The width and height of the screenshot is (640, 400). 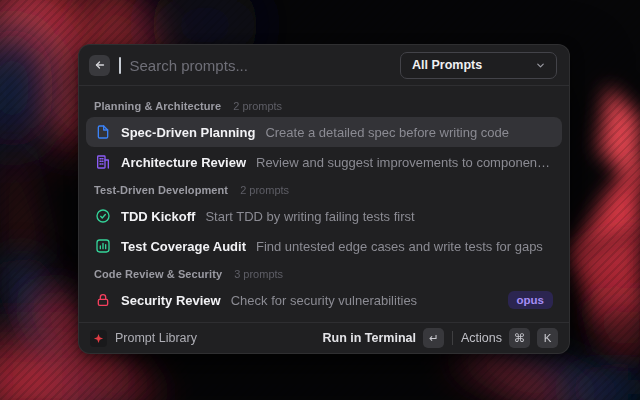 I want to click on list-item-tdd-kickoff: TDD Kickoff Start TDD by writing failing…, so click(x=324, y=216).